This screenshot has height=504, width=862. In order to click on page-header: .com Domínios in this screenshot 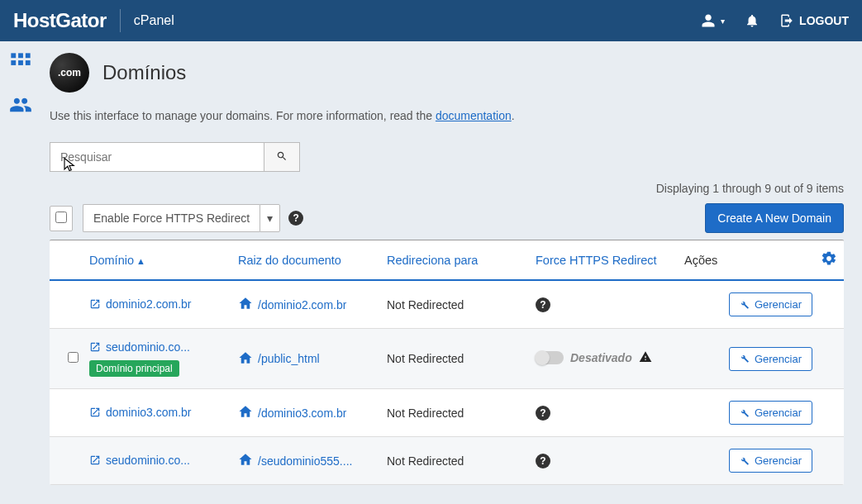, I will do `click(446, 73)`.